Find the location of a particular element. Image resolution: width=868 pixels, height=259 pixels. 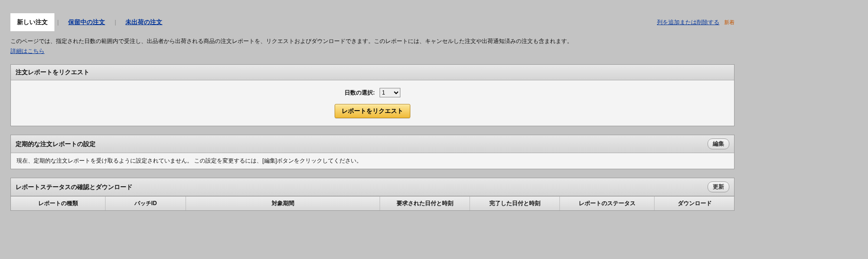

new-badge: 新着 is located at coordinates (729, 23).